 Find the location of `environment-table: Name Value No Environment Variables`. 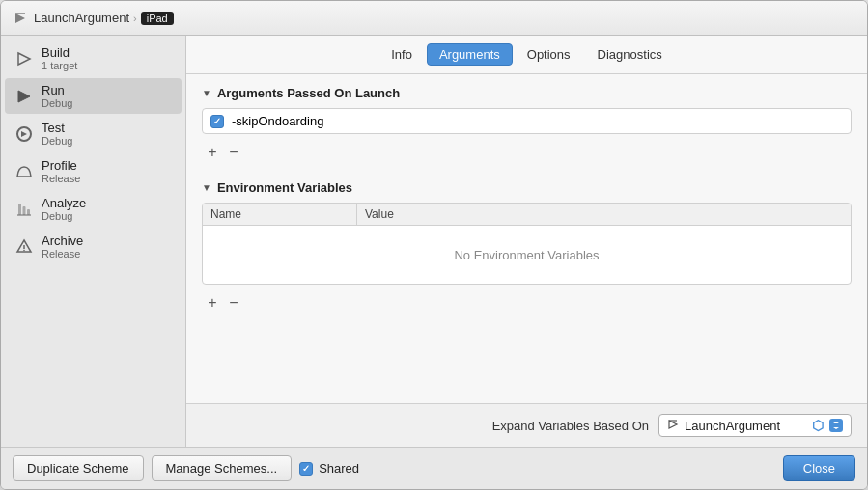

environment-table: Name Value No Environment Variables is located at coordinates (527, 243).